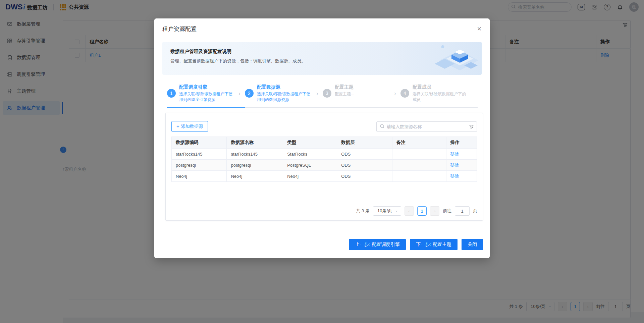 The image size is (644, 323). What do you see at coordinates (324, 143) in the screenshot?
I see `datasource-table-header: 数据源编码 数据源名称 类型 数据层 备注 操作` at bounding box center [324, 143].